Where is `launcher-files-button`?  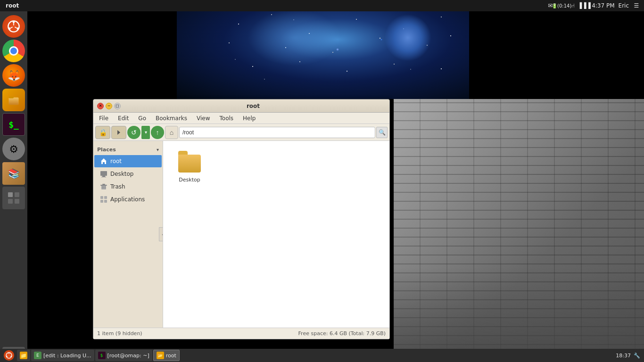
launcher-files-button is located at coordinates (14, 100).